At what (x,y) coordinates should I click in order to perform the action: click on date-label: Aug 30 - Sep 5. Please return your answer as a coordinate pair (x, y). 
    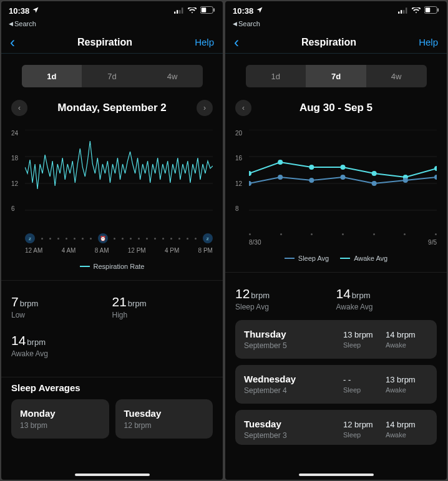
    Looking at the image, I should click on (336, 108).